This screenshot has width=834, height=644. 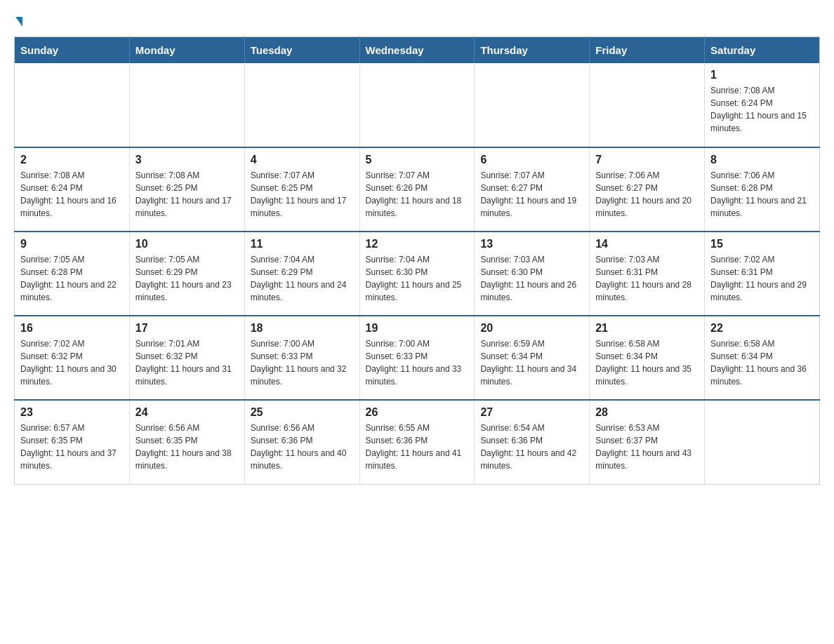 What do you see at coordinates (647, 442) in the screenshot?
I see `calendar-cell: 28Sunrise: 6:53 AMSunset: 6:37 PMDayligh…` at bounding box center [647, 442].